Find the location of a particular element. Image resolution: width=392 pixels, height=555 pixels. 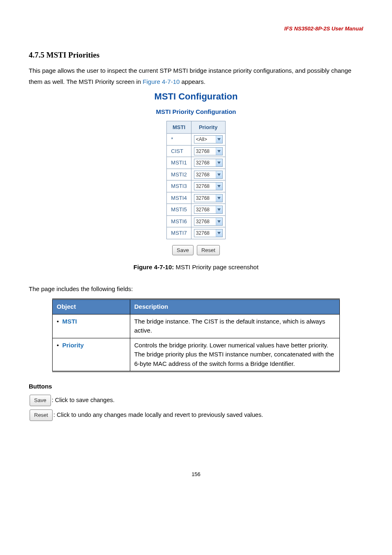

table-row: MSTI3 32768 is located at coordinates (196, 187).